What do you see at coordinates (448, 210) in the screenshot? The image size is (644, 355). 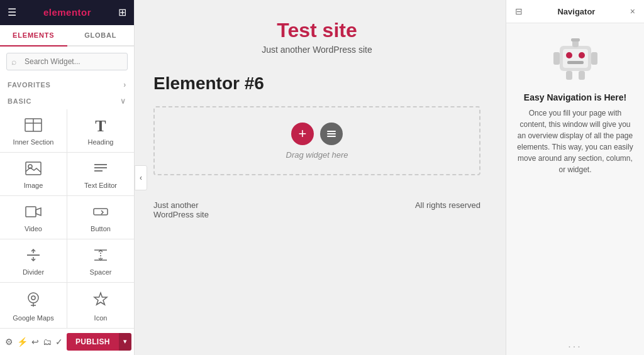 I see `footer-right-text: All rights reserved` at bounding box center [448, 210].